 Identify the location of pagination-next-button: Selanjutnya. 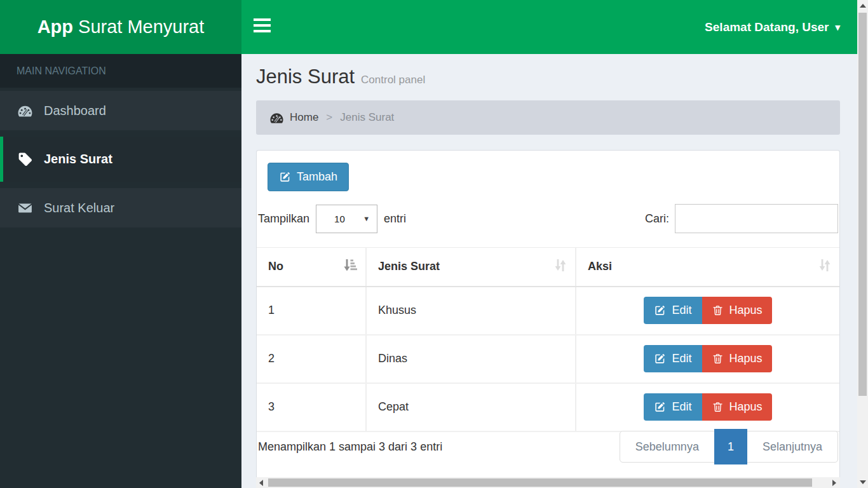
(792, 447).